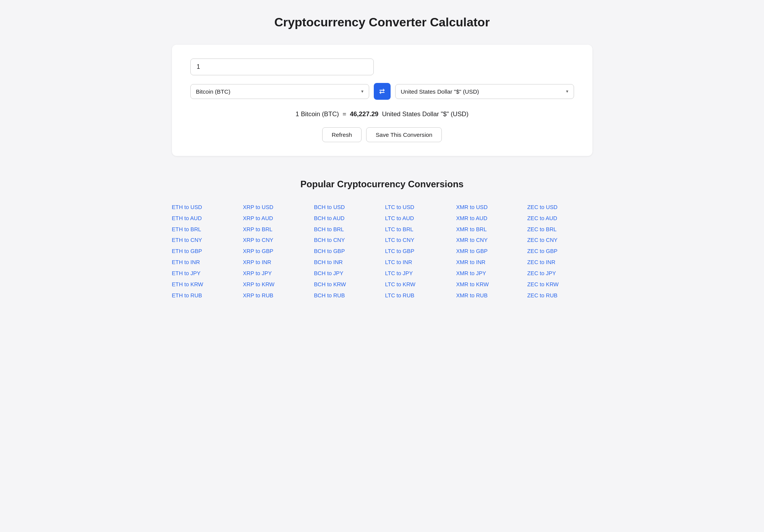 This screenshot has height=532, width=764. Describe the element at coordinates (399, 262) in the screenshot. I see `conversion-link: LTC to INR` at that location.